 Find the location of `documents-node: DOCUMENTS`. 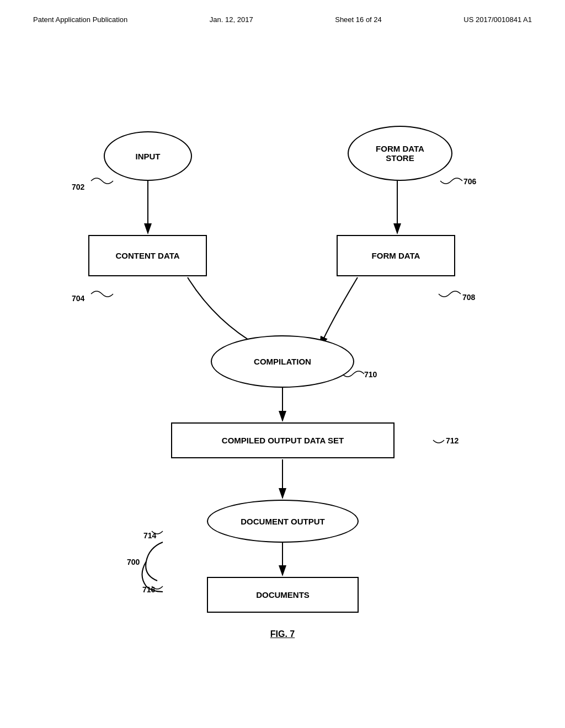

documents-node: DOCUMENTS is located at coordinates (282, 595).